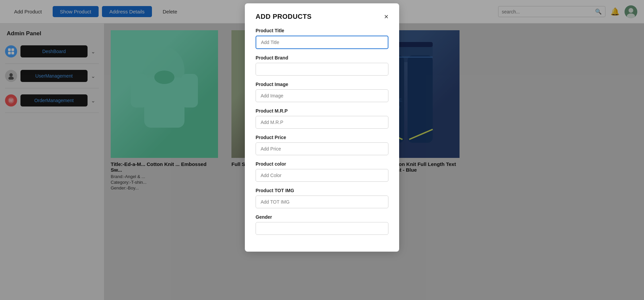 Image resolution: width=644 pixels, height=300 pixels. I want to click on label-product-brand: Product Brand, so click(322, 58).